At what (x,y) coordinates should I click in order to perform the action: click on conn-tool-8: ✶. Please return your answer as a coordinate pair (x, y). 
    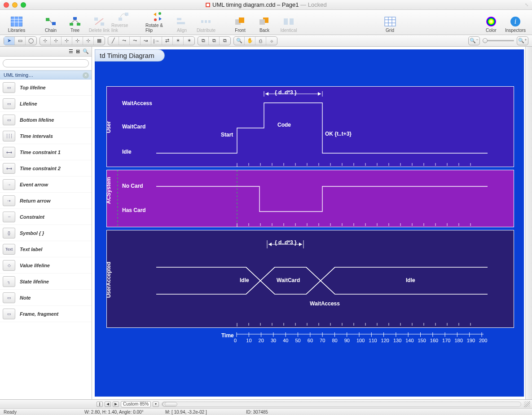
    Looking at the image, I should click on (189, 41).